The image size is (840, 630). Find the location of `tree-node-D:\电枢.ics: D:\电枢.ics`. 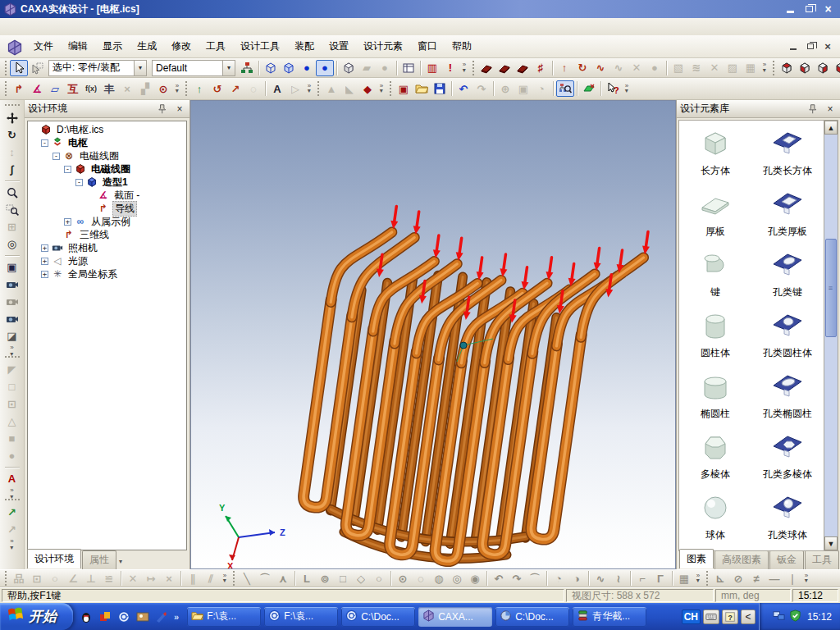

tree-node-D:\电枢.ics: D:\电枢.ics is located at coordinates (108, 130).